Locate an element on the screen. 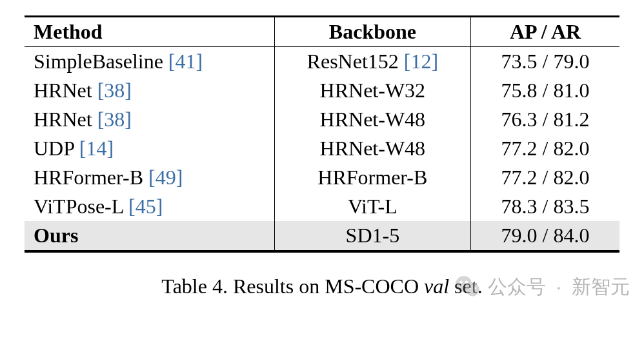 The width and height of the screenshot is (644, 339). backbone-name: ResNet152 is located at coordinates (356, 61).